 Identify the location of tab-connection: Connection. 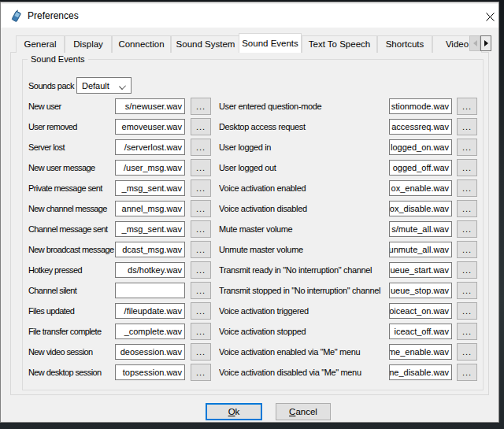
(142, 44).